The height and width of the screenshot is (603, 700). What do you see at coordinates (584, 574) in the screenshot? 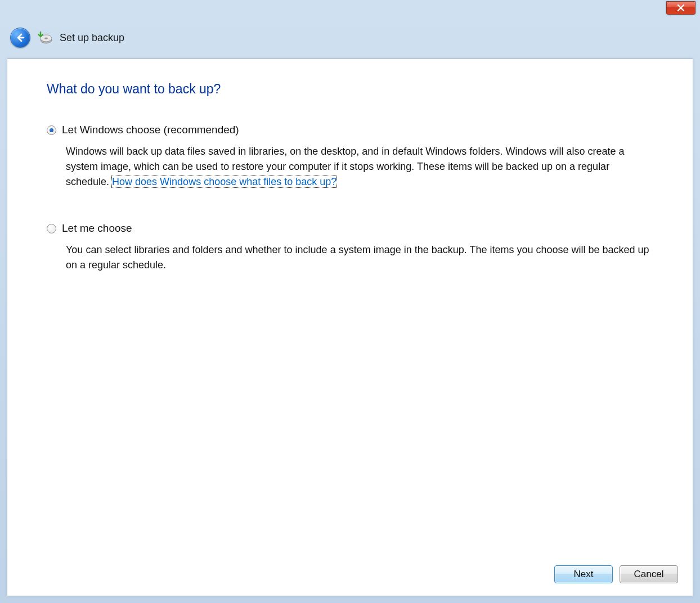
I see `next-button: Next` at bounding box center [584, 574].